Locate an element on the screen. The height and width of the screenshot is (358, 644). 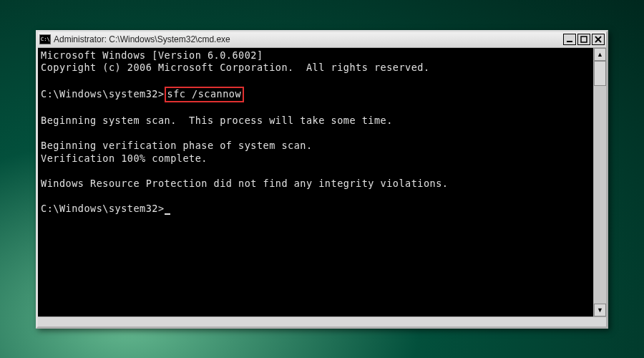
scroll-down-button: ▼ is located at coordinates (600, 310).